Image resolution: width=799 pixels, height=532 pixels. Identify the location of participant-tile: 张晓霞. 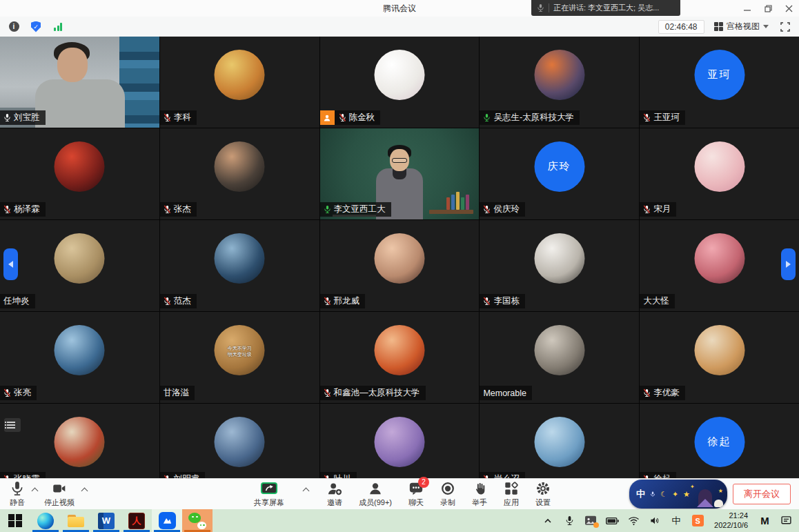
(80, 441).